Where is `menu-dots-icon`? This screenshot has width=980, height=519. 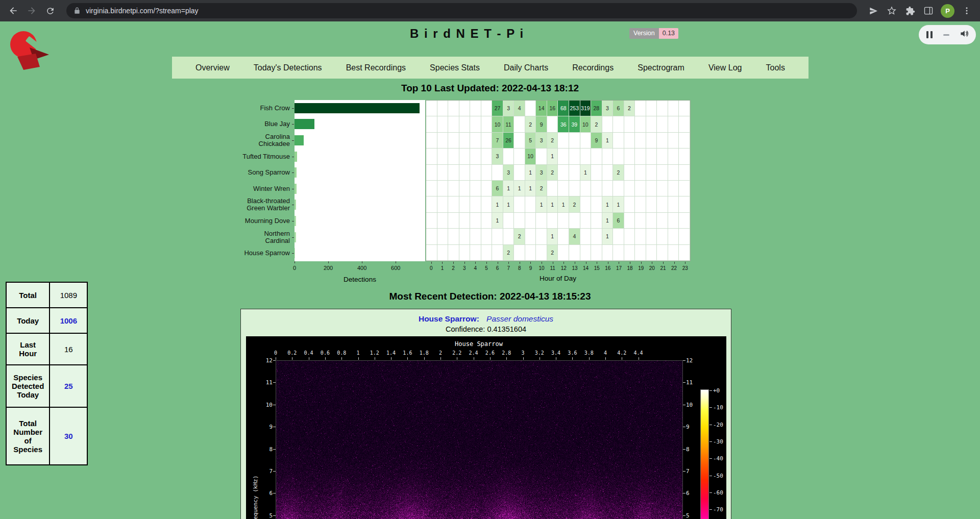 menu-dots-icon is located at coordinates (967, 11).